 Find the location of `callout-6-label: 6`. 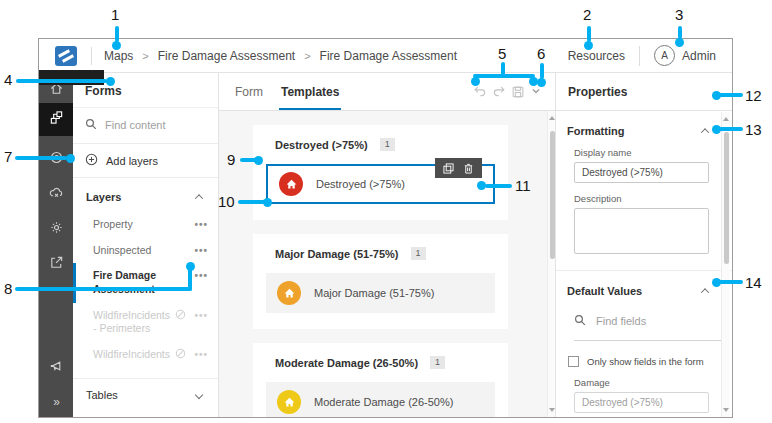

callout-6-label: 6 is located at coordinates (541, 54).